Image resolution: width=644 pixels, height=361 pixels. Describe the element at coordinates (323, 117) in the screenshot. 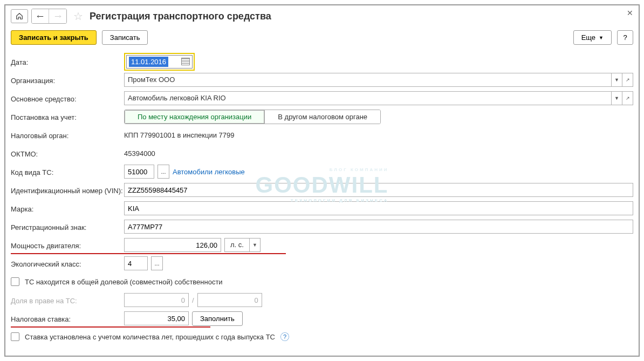

I see `reg-option-other: В другом налоговом органе` at that location.